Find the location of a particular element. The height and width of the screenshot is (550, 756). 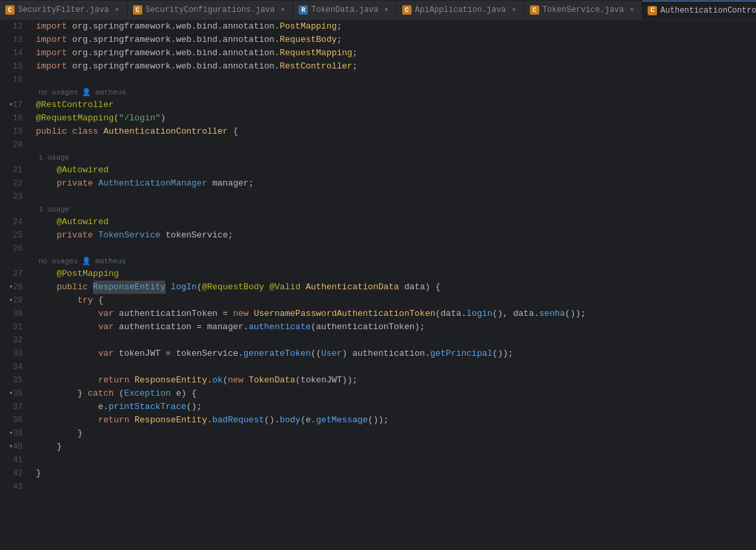

hint-text-no-usages-27: no usages is located at coordinates (59, 261).